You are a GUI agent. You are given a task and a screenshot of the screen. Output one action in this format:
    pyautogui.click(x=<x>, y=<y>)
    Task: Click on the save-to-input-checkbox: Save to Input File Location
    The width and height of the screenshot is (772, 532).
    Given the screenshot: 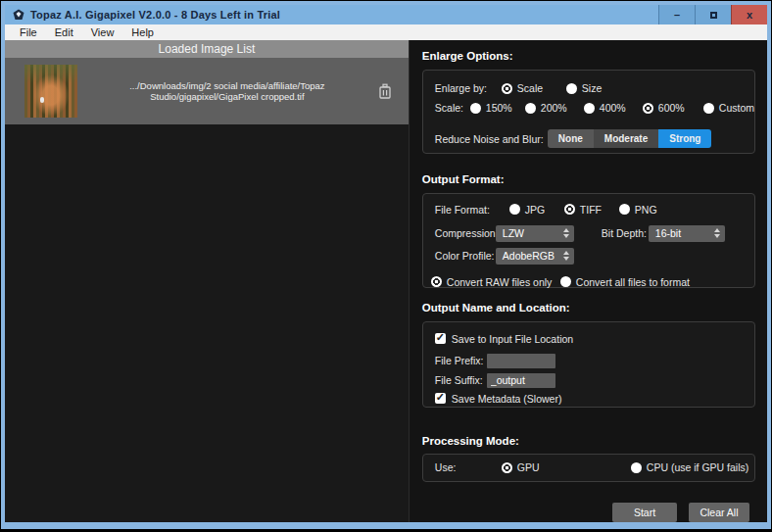 What is the action you would take?
    pyautogui.click(x=589, y=339)
    